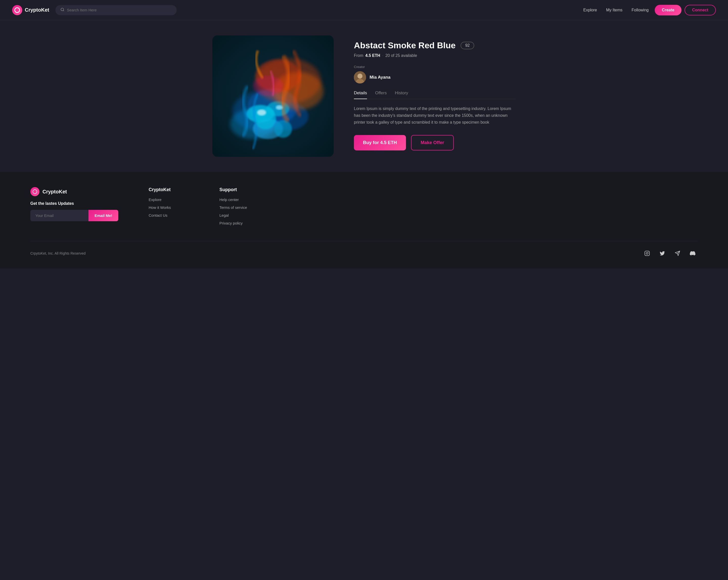 The height and width of the screenshot is (580, 728). I want to click on tab-history: History, so click(401, 95).